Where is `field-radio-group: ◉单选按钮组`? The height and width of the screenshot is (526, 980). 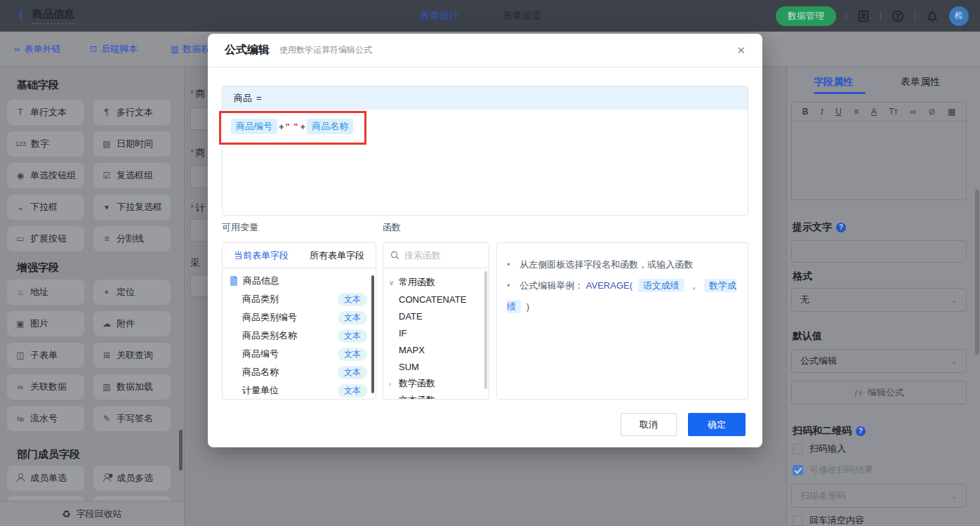
field-radio-group: ◉单选按钮组 is located at coordinates (46, 176).